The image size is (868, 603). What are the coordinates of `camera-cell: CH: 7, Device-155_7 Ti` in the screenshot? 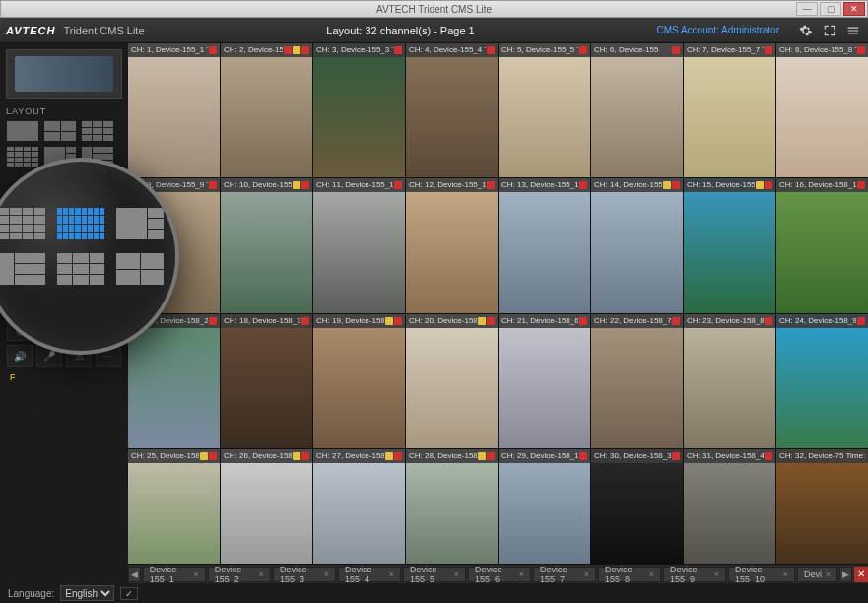 It's located at (729, 110).